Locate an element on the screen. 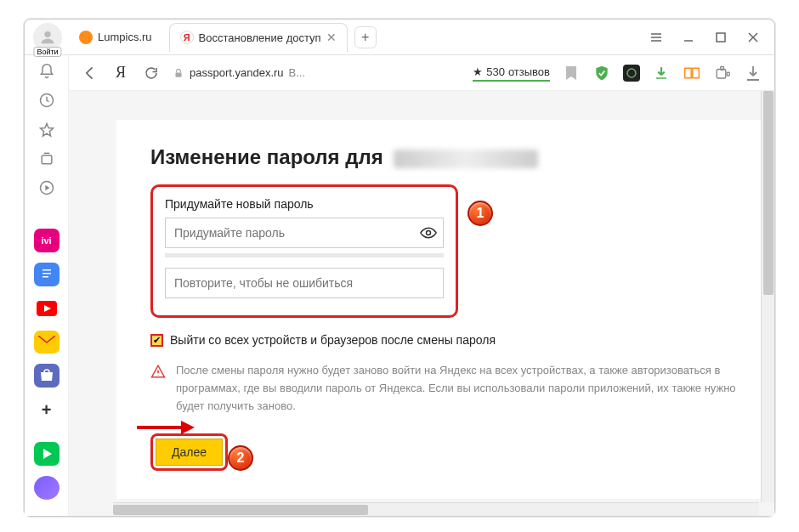  annotation-arrow-icon is located at coordinates (167, 427).